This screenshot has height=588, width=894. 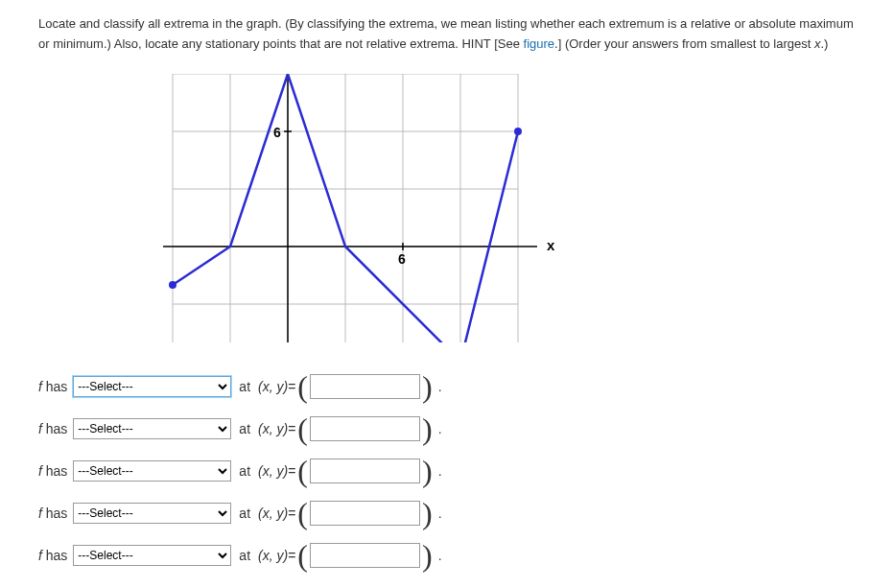 I want to click on question-part4: .), so click(x=825, y=44).